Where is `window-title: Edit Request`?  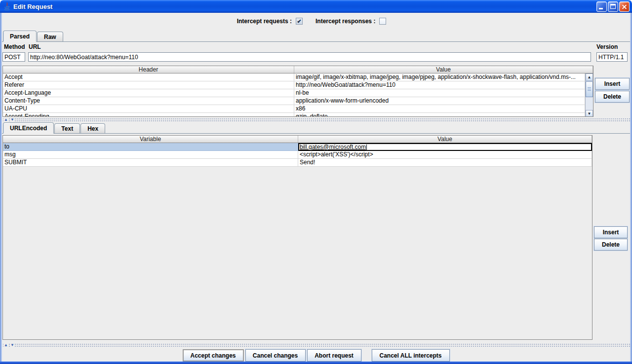 window-title: Edit Request is located at coordinates (33, 7).